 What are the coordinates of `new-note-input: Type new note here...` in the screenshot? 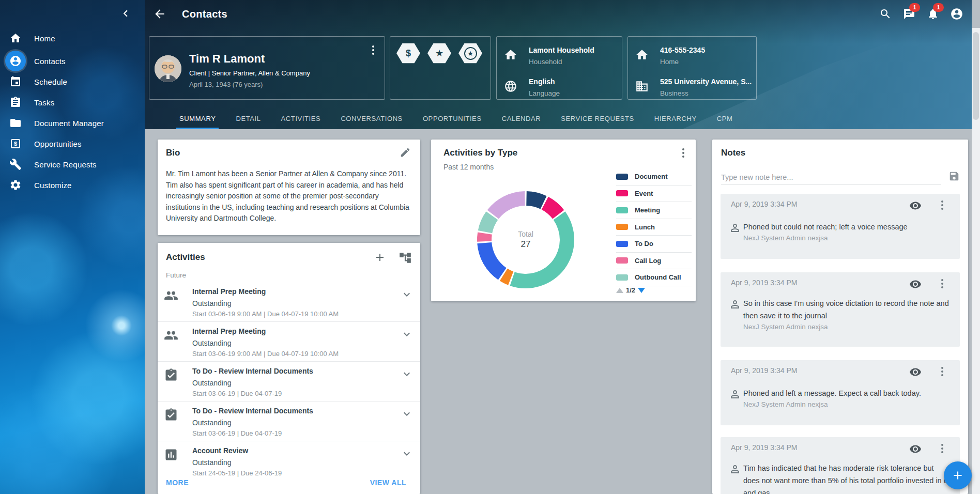 It's located at (831, 178).